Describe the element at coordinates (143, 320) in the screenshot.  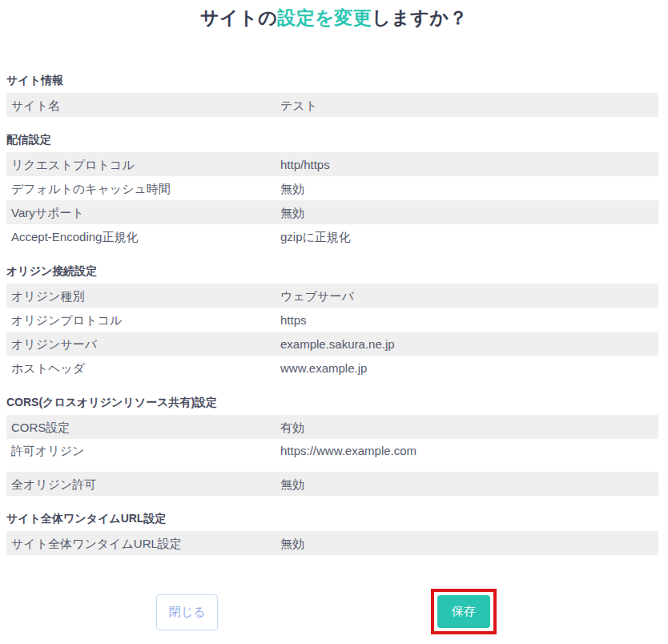
I see `setting-label: オリジンプロトコル` at that location.